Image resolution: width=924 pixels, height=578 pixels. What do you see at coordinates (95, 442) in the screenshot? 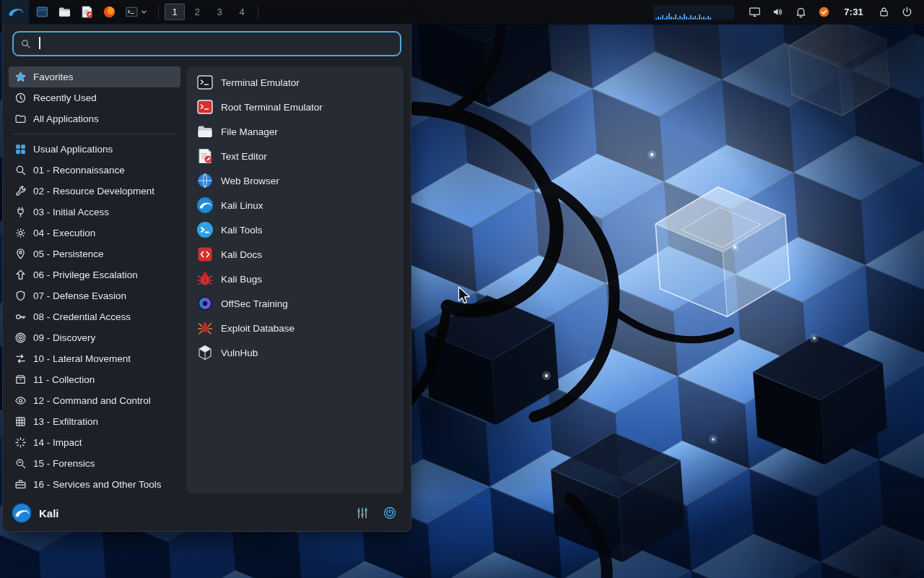
I see `category-14-impact: 14 - Impact` at bounding box center [95, 442].